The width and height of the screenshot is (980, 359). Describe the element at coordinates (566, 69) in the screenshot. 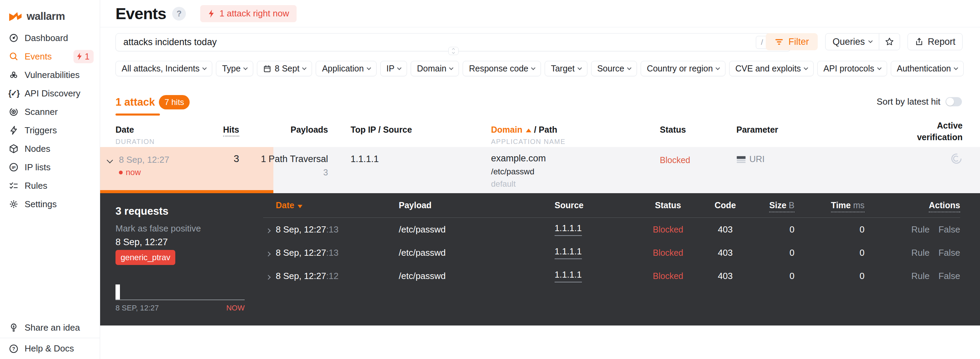

I see `filter-chip-target: Target` at that location.